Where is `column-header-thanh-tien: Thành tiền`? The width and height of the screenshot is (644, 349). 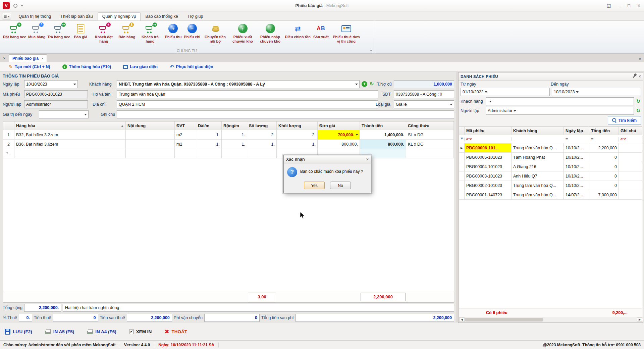
column-header-thanh-tien: Thành tiền is located at coordinates (383, 126).